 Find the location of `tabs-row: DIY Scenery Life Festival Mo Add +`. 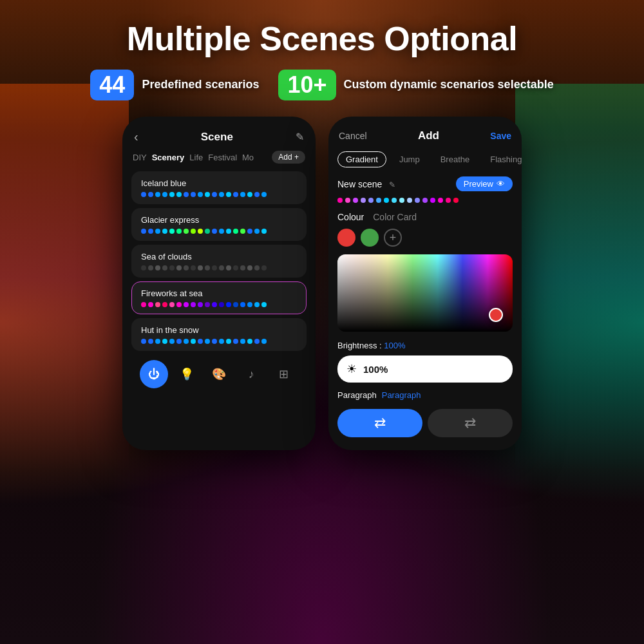

tabs-row: DIY Scenery Life Festival Mo Add + is located at coordinates (219, 157).